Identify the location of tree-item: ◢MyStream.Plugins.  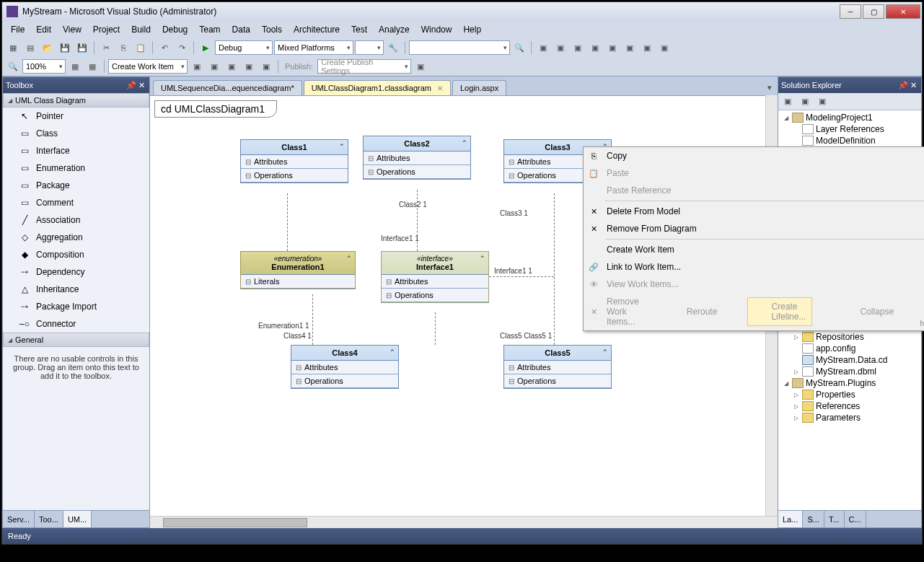
(850, 383).